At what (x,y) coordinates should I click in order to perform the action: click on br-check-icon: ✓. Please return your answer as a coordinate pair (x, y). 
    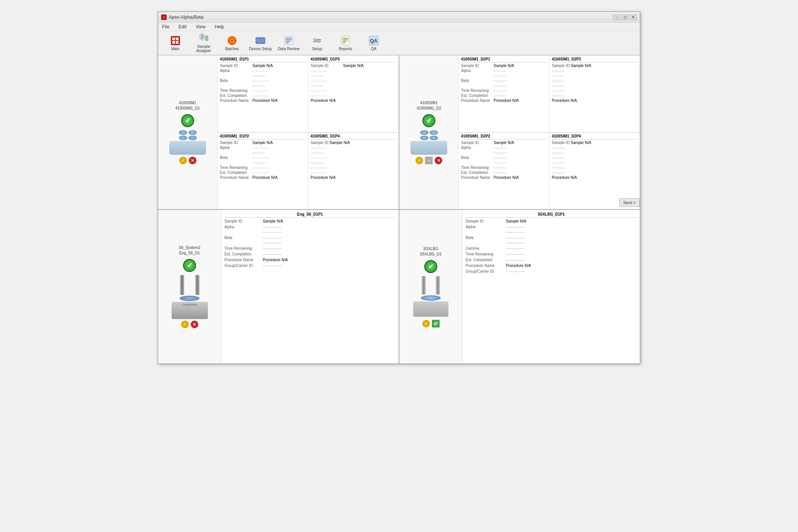
    Looking at the image, I should click on (436, 324).